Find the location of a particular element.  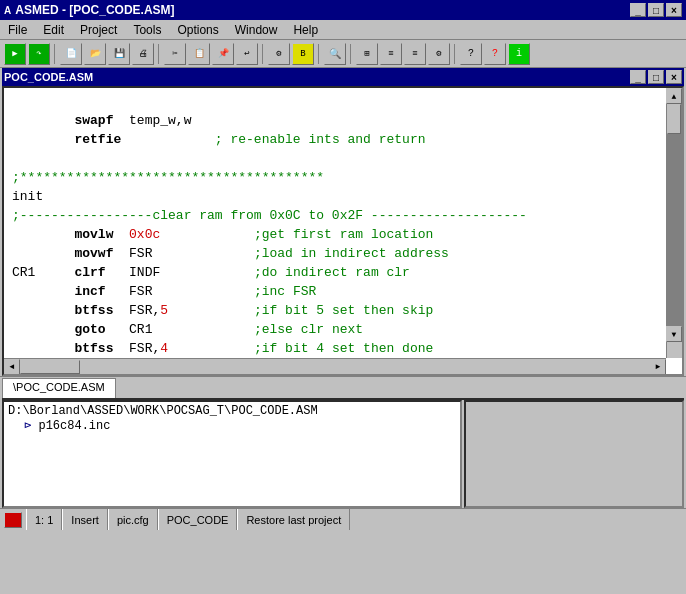

search-button: 🔍 is located at coordinates (335, 54).